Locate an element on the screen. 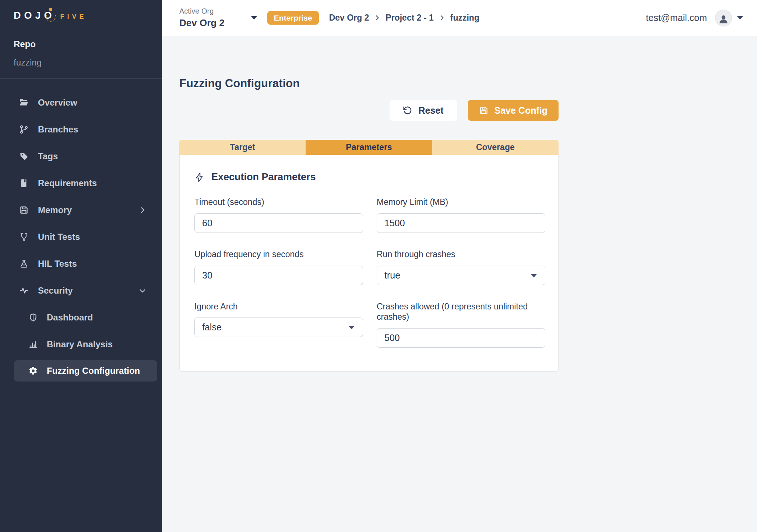 The image size is (757, 532). lightning-icon is located at coordinates (200, 177).